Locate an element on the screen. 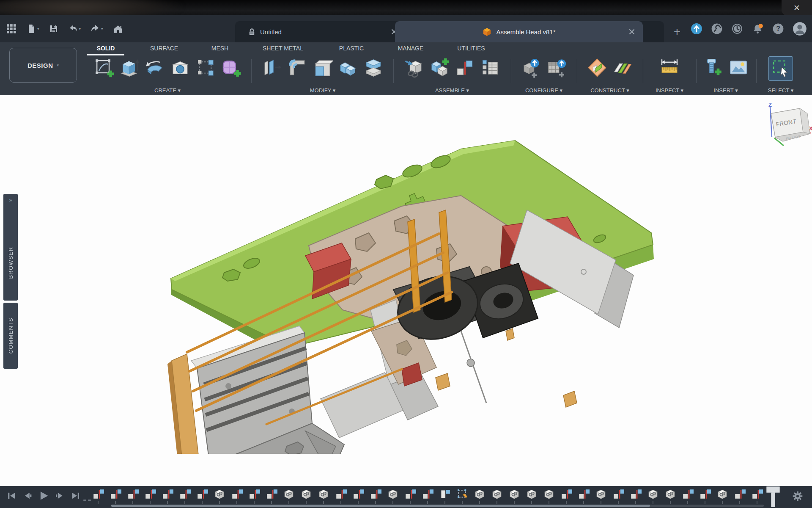 The image size is (812, 508). help-icon: ? is located at coordinates (778, 29).